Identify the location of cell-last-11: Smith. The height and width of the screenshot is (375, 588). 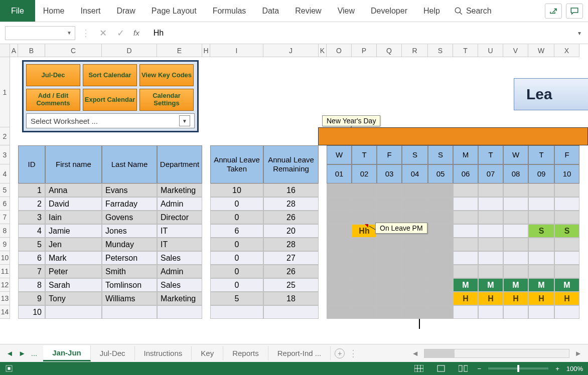
(129, 272).